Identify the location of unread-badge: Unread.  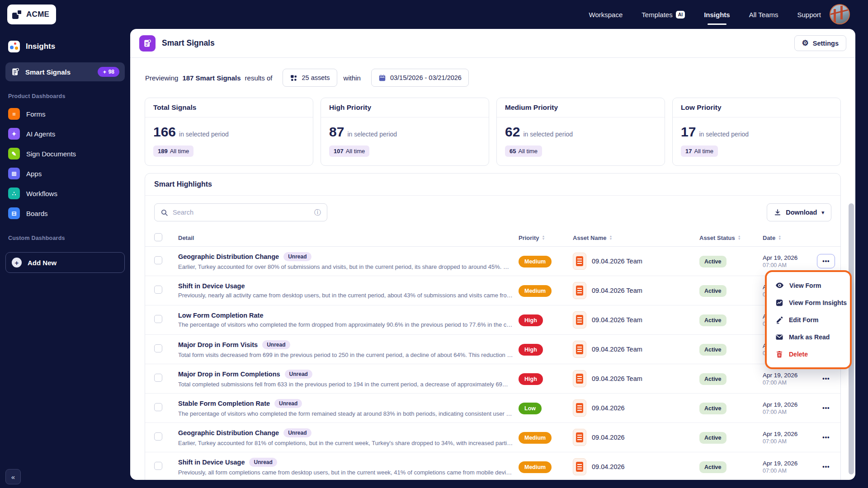
(297, 433).